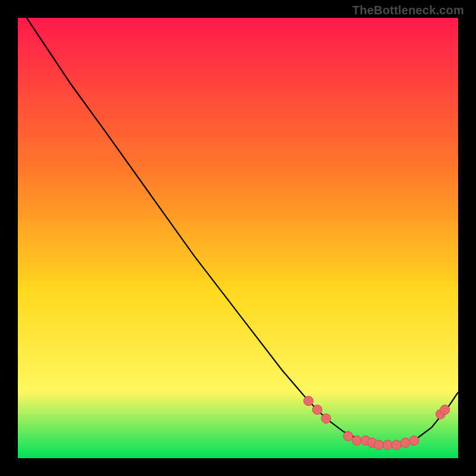 The image size is (476, 476). I want to click on data-point-p5, so click(357, 440).